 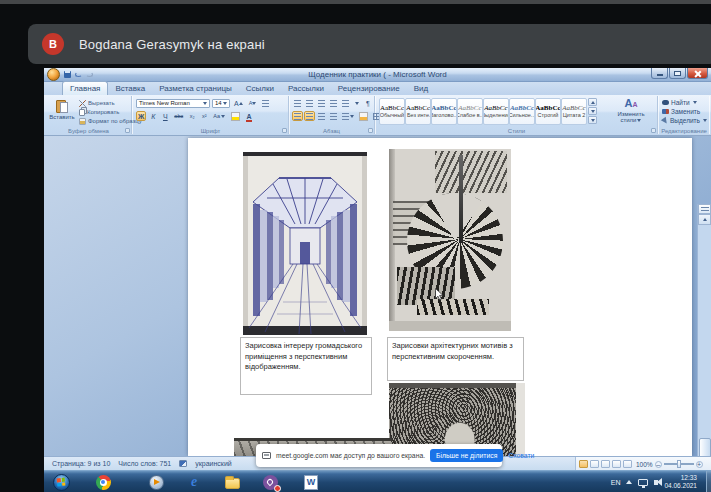 What do you see at coordinates (357, 103) in the screenshot?
I see `sort-button` at bounding box center [357, 103].